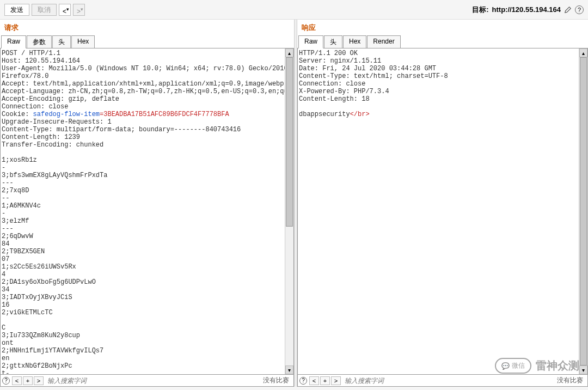  What do you see at coordinates (44, 10) in the screenshot?
I see `cancel-button: 取消` at bounding box center [44, 10].